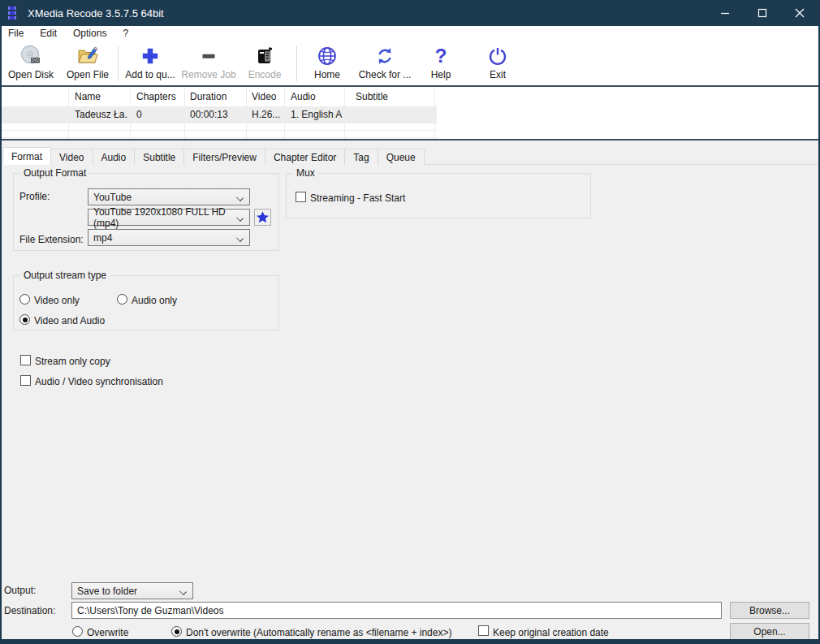  I want to click on audio-only-label: Audio only, so click(154, 300).